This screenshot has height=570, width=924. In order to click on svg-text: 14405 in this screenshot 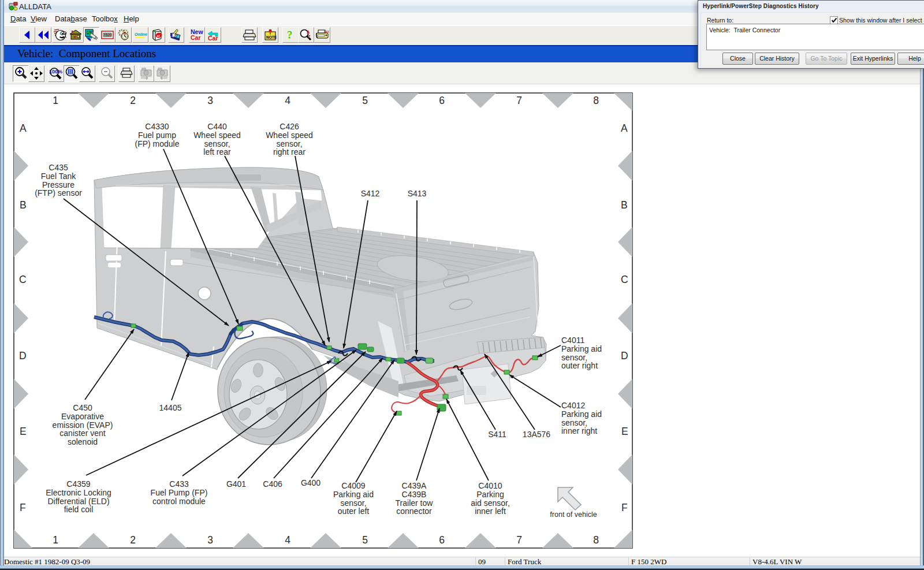, I will do `click(171, 408)`.